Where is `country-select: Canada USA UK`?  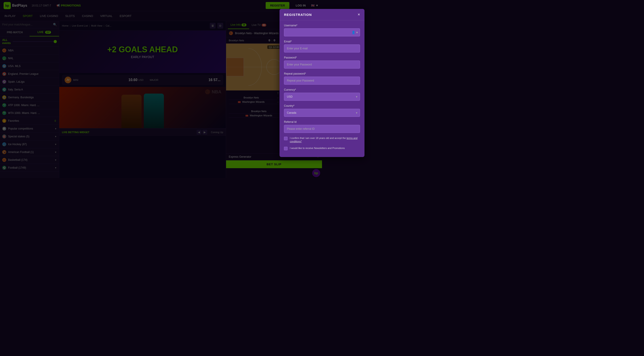 country-select: Canada USA UK is located at coordinates (303, 113).